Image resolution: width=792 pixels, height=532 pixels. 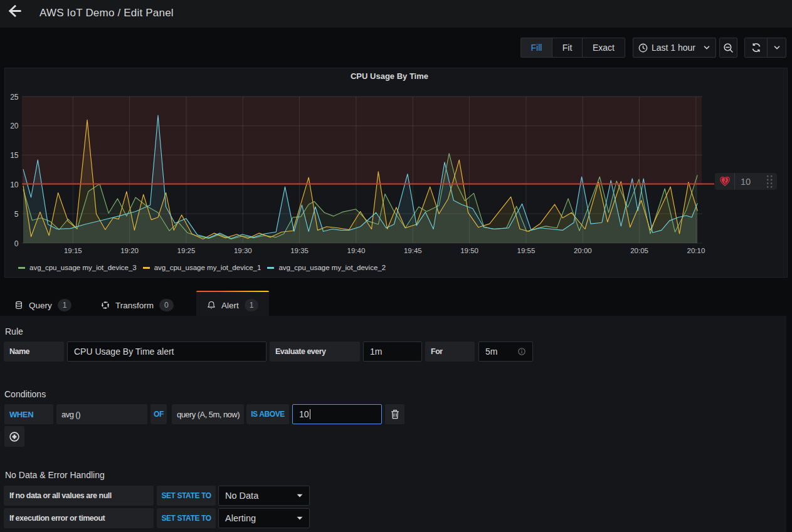 What do you see at coordinates (469, 251) in the screenshot?
I see `svg-text: 19:50` at bounding box center [469, 251].